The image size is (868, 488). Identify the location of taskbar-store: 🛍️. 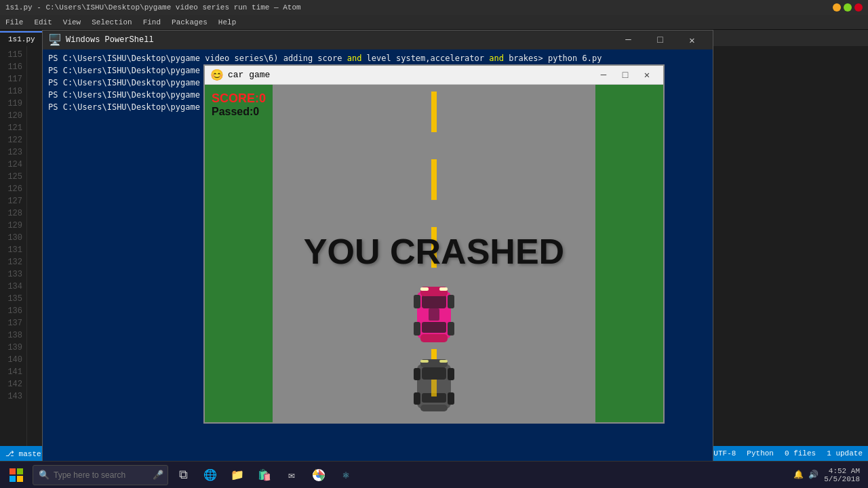
(264, 475).